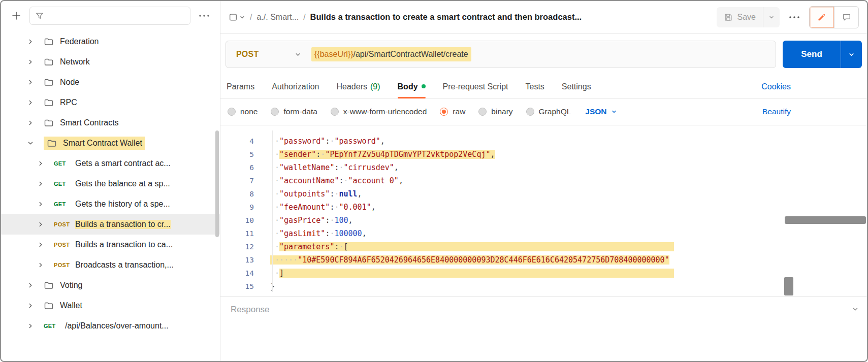  I want to click on sidebar-item-rpc: RPC, so click(111, 103).